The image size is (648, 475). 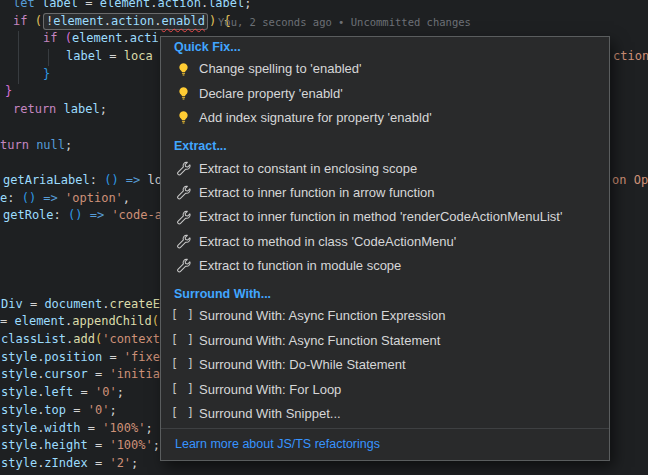 What do you see at coordinates (385, 241) in the screenshot?
I see `menu-item: Extract to method in class 'CodeActionMe…` at bounding box center [385, 241].